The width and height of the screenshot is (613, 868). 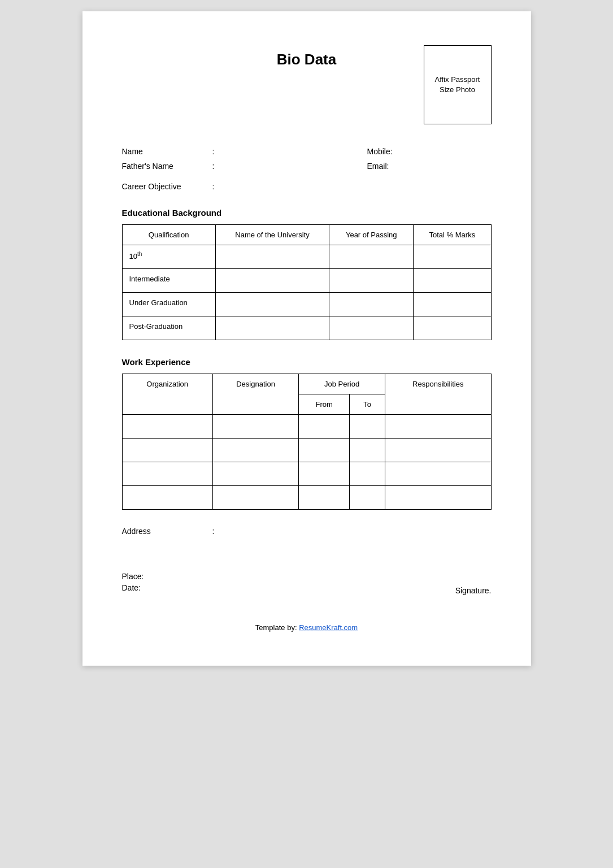 I want to click on date-label: Date:, so click(x=307, y=588).